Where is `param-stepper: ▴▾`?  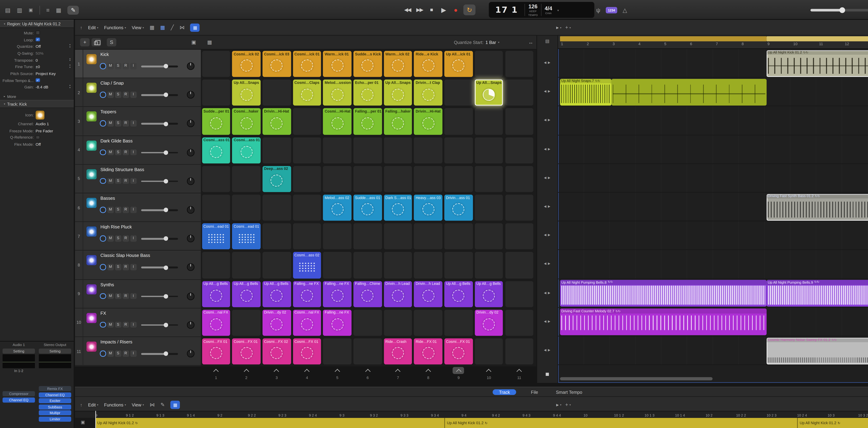
param-stepper: ▴▾ is located at coordinates (70, 87).